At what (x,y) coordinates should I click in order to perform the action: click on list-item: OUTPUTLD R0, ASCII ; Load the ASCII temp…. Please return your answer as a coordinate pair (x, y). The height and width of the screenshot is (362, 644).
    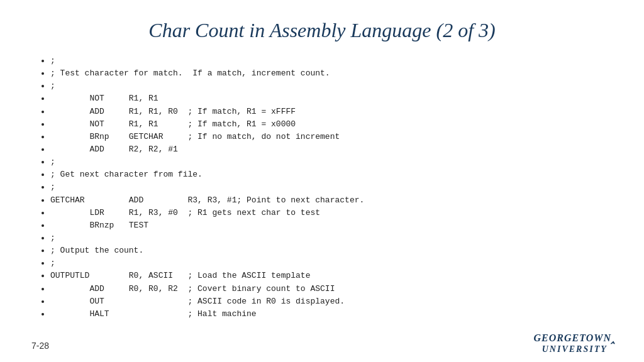
    Looking at the image, I should click on (331, 276).